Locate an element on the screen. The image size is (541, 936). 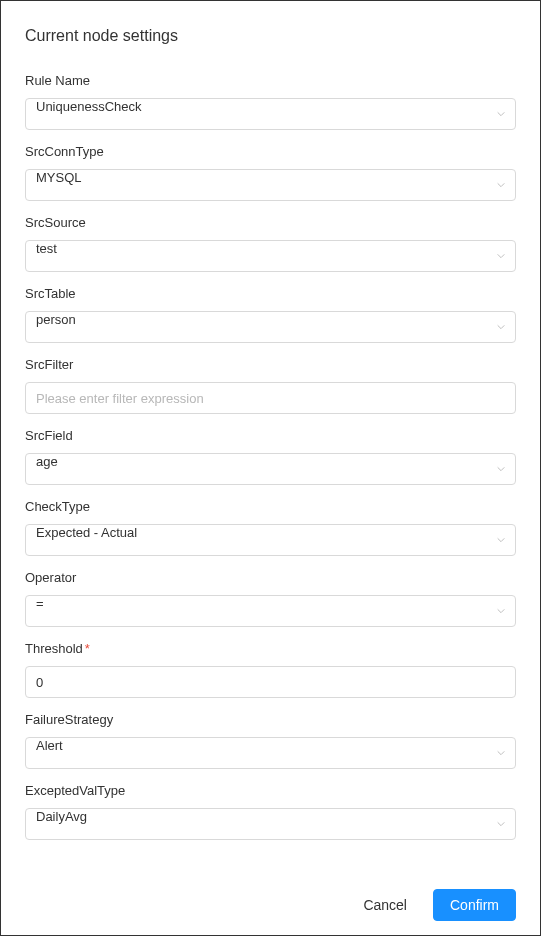
field-src-conn-type: SrcConnType MYSQL is located at coordinates (270, 166).